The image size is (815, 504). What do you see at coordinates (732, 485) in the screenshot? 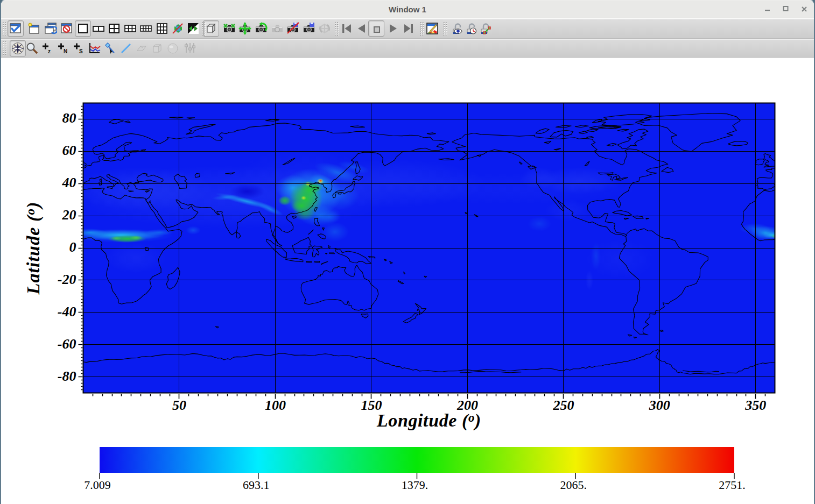
I see `svg-text: 2751.` at bounding box center [732, 485].